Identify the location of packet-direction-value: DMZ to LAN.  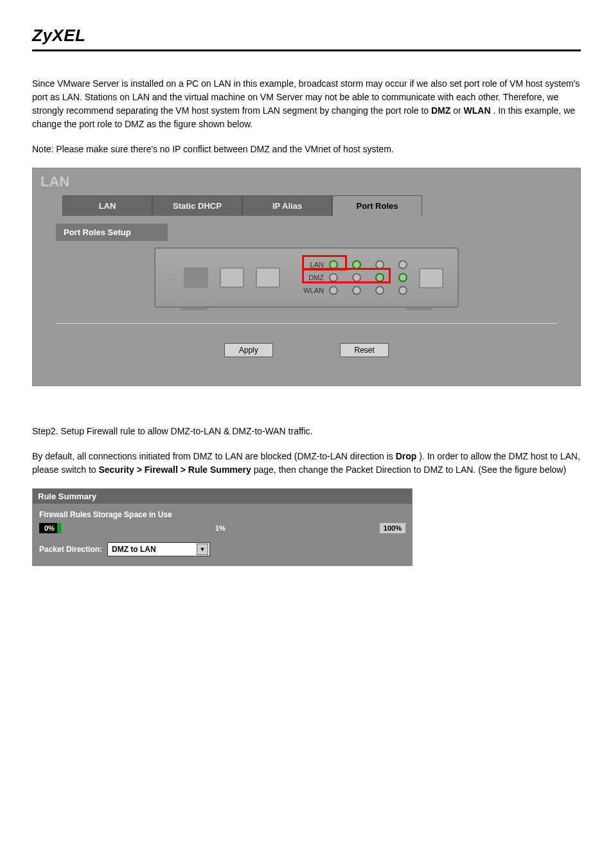
(134, 549).